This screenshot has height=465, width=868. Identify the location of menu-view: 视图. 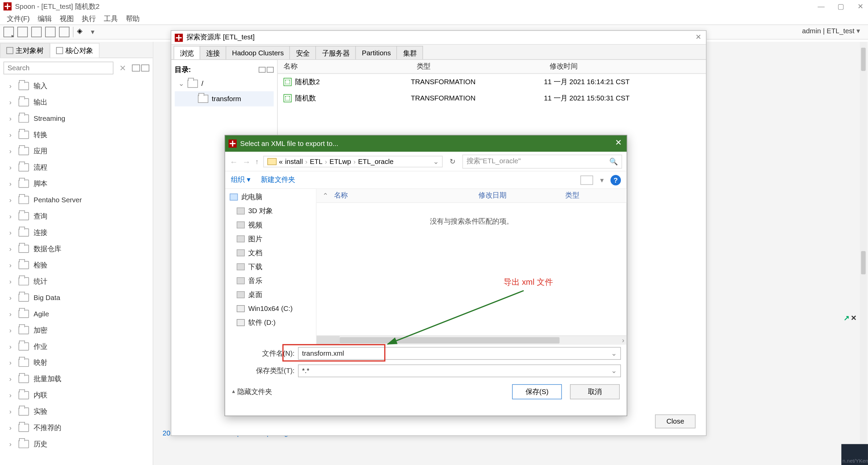
(66, 19).